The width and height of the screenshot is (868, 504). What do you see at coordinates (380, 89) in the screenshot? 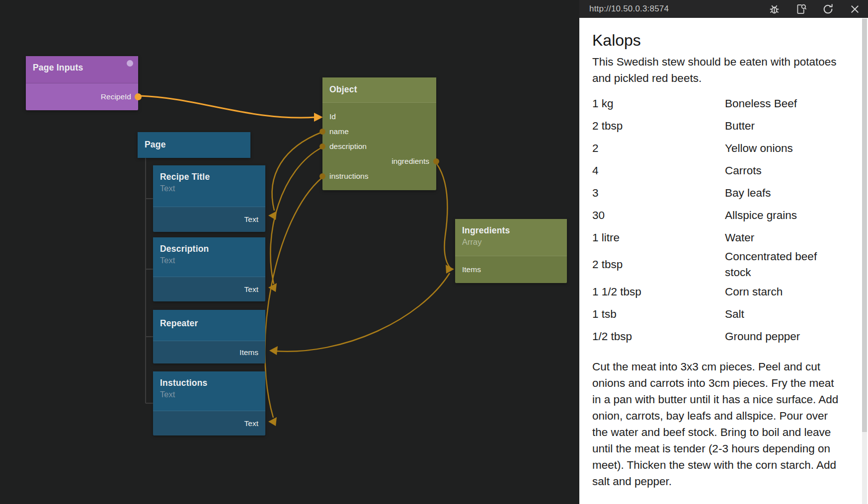
I see `node-title: Object` at bounding box center [380, 89].